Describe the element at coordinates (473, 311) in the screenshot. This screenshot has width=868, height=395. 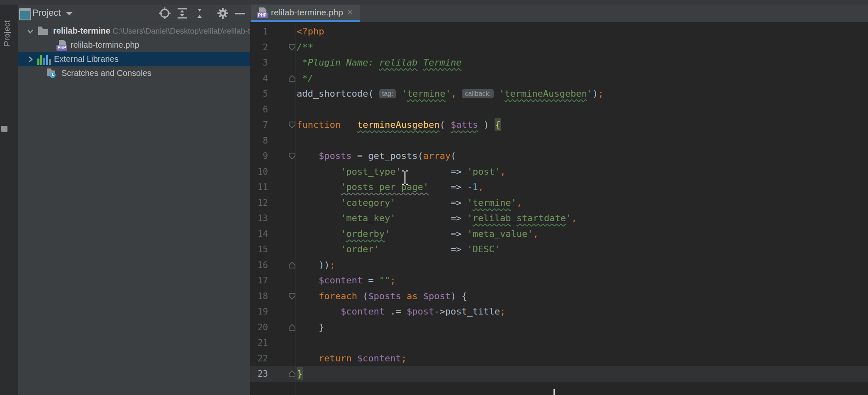
I see `code-token: post_title` at that location.